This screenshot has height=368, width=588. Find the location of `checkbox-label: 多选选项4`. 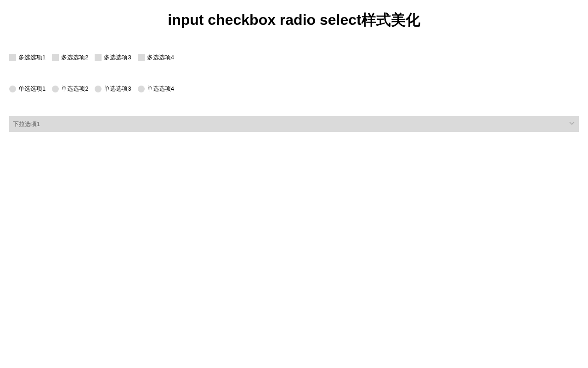

checkbox-label: 多选选项4 is located at coordinates (161, 58).